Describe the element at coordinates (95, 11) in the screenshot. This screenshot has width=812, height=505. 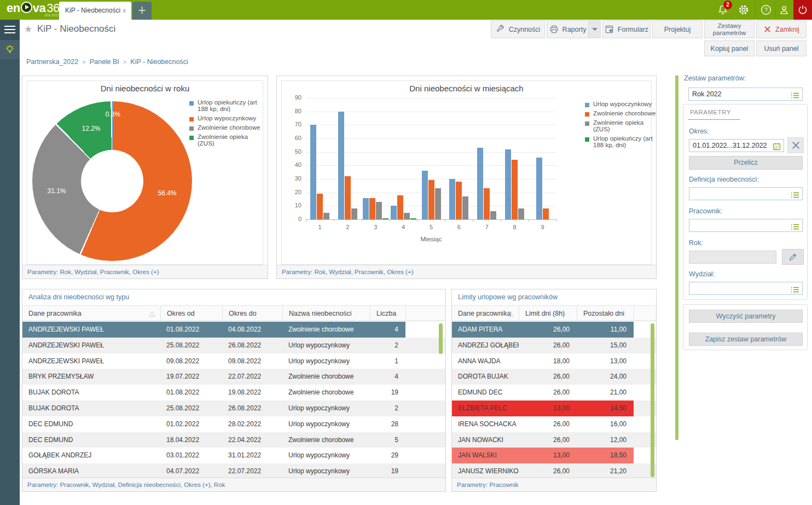
I see `tab-kip-nieobecnosci: KiP - Nieobecności x` at that location.